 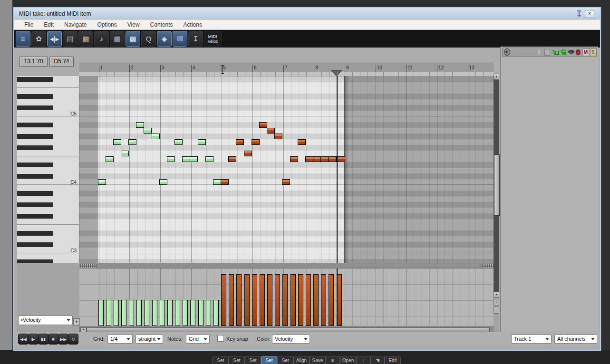 I want to click on menu-contents: Contents, so click(x=162, y=25).